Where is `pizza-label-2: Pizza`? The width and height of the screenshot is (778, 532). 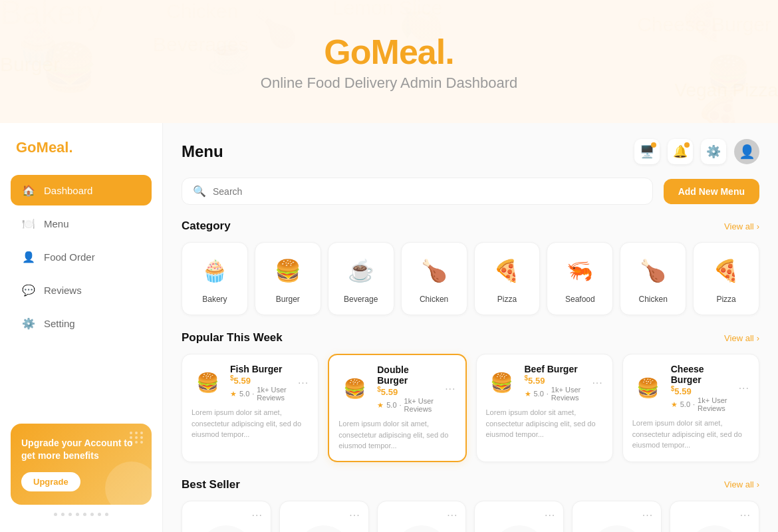 pizza-label-2: Pizza is located at coordinates (726, 299).